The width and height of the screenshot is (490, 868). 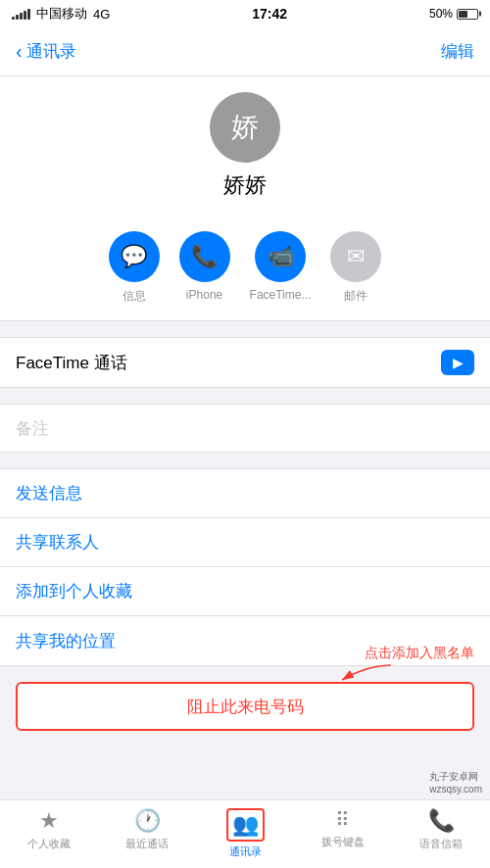 I want to click on send-message-label: 发送信息, so click(x=49, y=494).